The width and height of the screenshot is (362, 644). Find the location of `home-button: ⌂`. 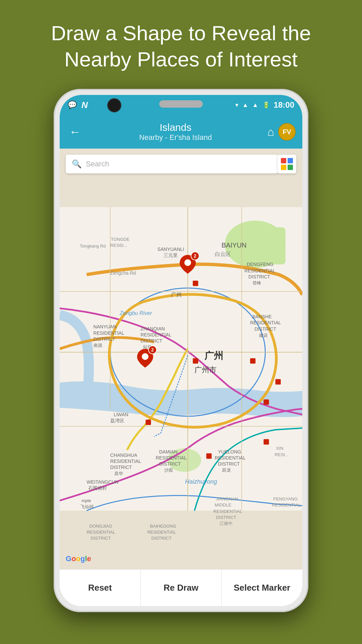

home-button: ⌂ is located at coordinates (271, 132).